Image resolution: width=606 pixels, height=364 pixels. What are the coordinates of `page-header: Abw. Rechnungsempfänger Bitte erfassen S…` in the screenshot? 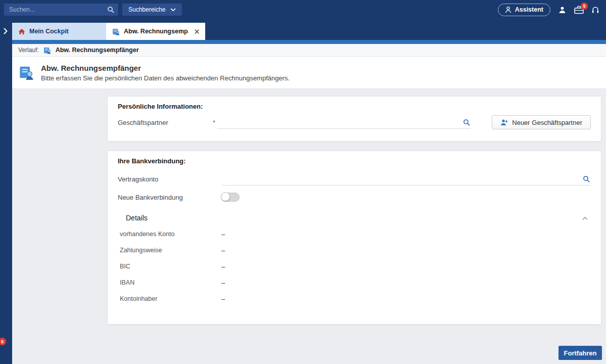 It's located at (309, 73).